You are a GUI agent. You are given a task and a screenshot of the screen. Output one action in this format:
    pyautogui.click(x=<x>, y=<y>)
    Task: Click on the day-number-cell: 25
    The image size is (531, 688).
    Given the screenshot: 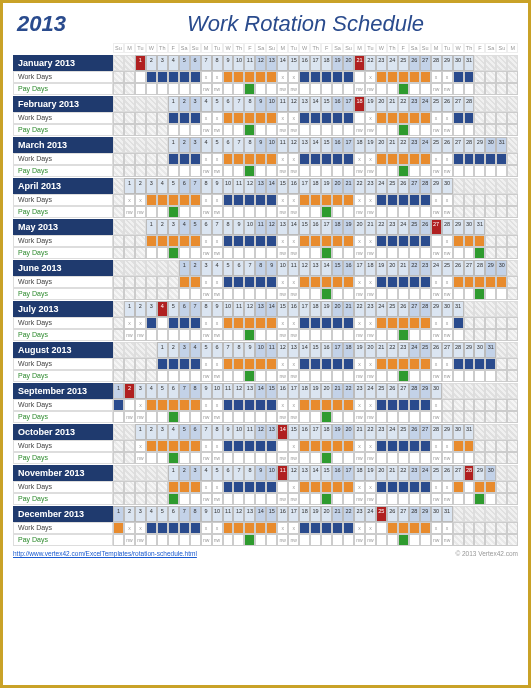 What is the action you would take?
    pyautogui.click(x=414, y=227)
    